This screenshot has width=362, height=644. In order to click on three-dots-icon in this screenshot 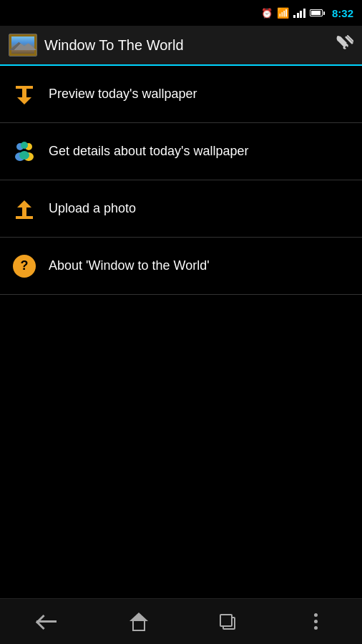, I will do `click(316, 621)`.